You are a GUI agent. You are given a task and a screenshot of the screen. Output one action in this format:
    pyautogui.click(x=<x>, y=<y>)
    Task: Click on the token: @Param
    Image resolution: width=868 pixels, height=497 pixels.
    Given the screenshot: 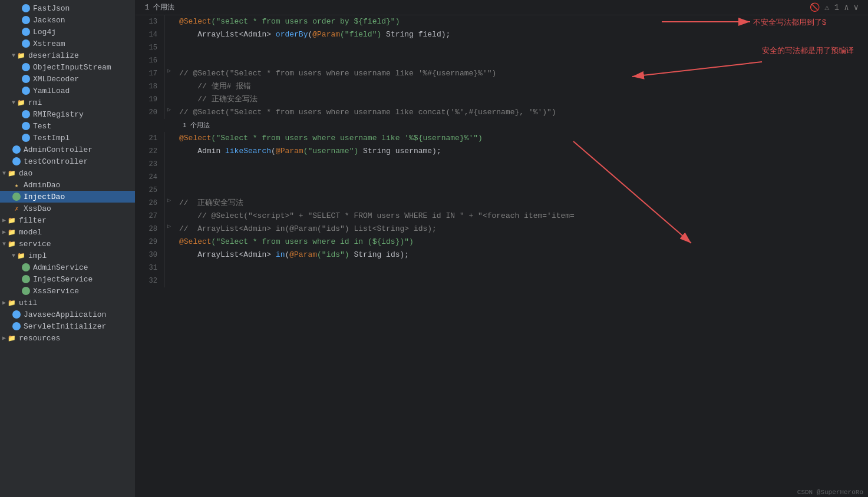 What is the action you would take?
    pyautogui.click(x=290, y=151)
    